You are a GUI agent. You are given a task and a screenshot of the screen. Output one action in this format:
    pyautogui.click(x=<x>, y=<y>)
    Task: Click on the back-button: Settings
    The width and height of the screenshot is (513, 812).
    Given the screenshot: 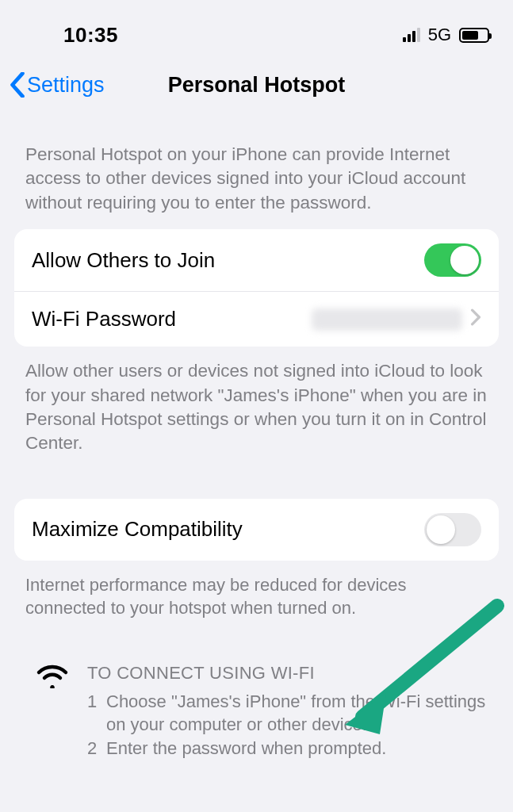 What is the action you would take?
    pyautogui.click(x=57, y=85)
    